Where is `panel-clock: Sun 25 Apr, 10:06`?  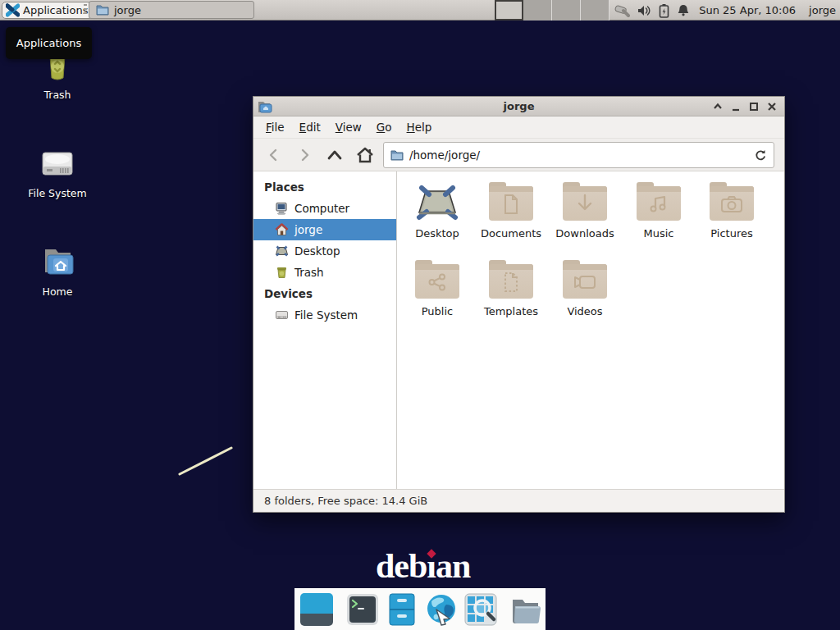 panel-clock: Sun 25 Apr, 10:06 is located at coordinates (747, 10).